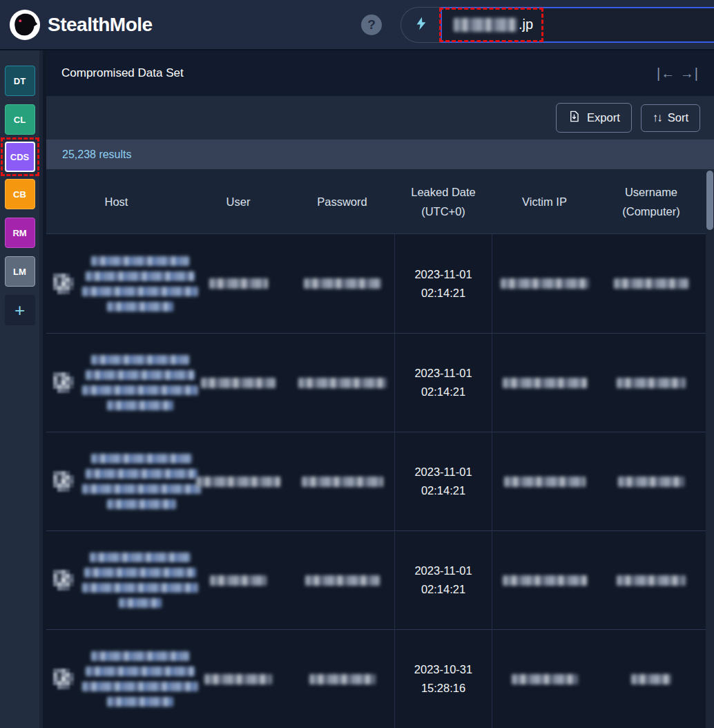 The height and width of the screenshot is (728, 714). I want to click on add-module-button: +, so click(20, 310).